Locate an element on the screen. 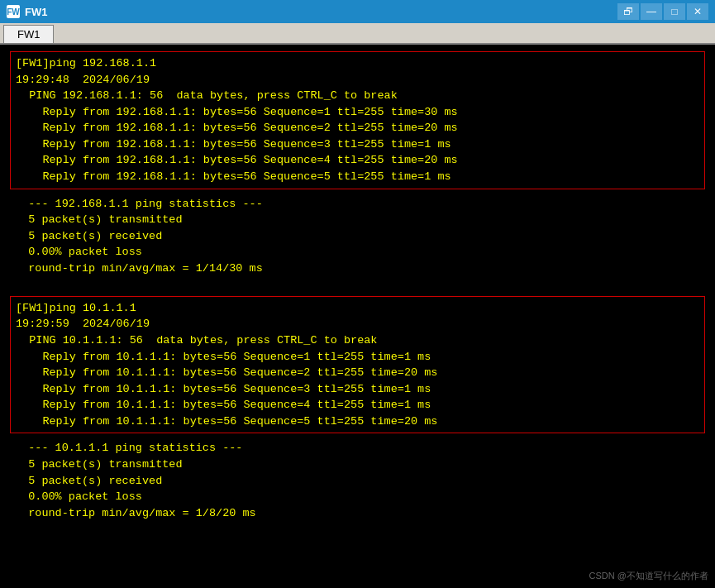  app-icon: FW is located at coordinates (13, 12).